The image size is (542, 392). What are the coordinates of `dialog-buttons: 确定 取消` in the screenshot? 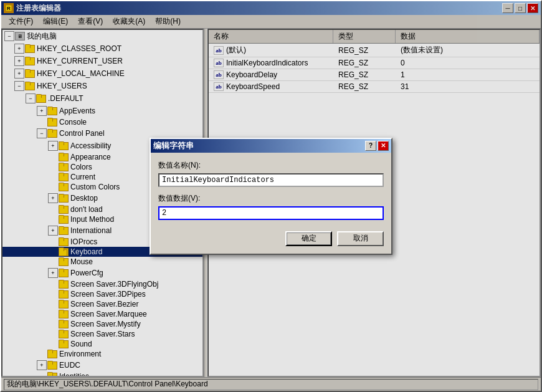 It's located at (271, 238).